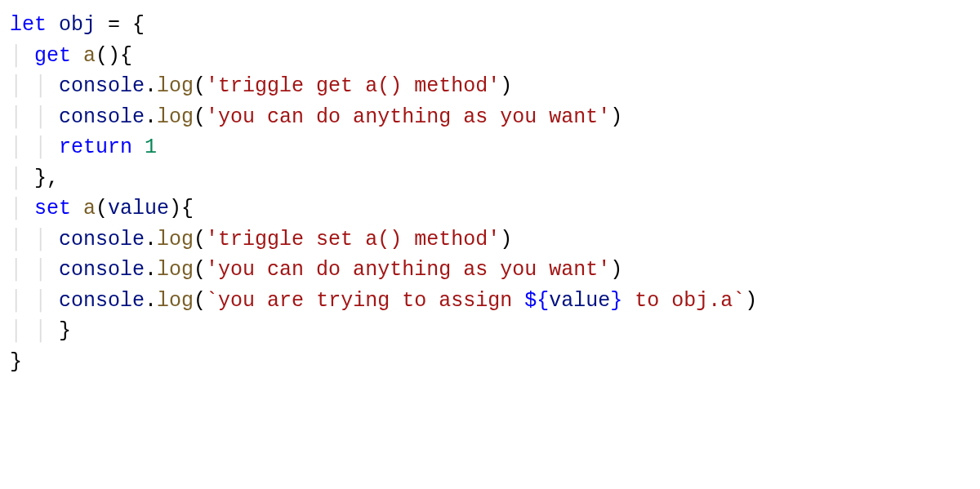 This screenshot has width=980, height=489. I want to click on identifier-value: value, so click(580, 300).